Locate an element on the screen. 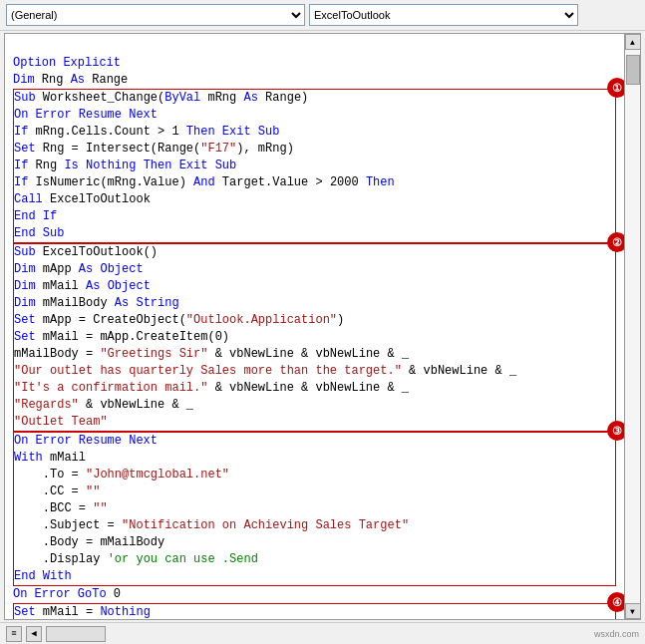 The height and width of the screenshot is (644, 645). watermark: wsxdn.com is located at coordinates (616, 634).